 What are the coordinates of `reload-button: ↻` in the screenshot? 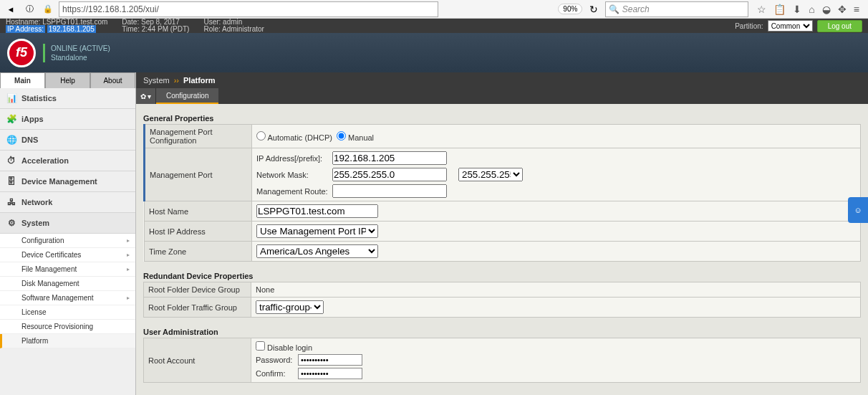 It's located at (594, 9).